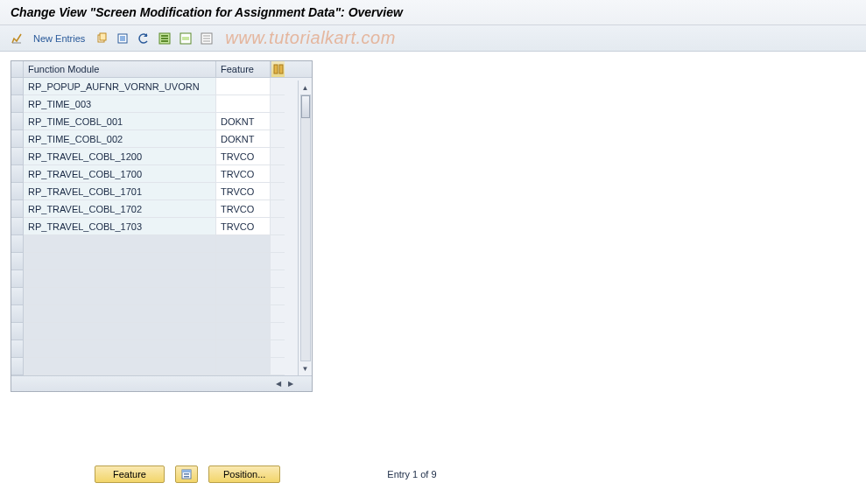 The image size is (866, 504). I want to click on undo-icon, so click(144, 38).